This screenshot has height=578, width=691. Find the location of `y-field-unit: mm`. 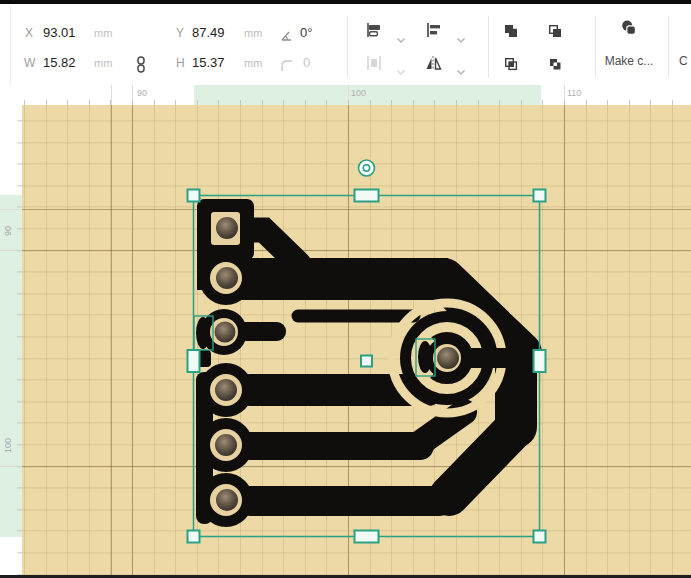

y-field-unit: mm is located at coordinates (253, 33).